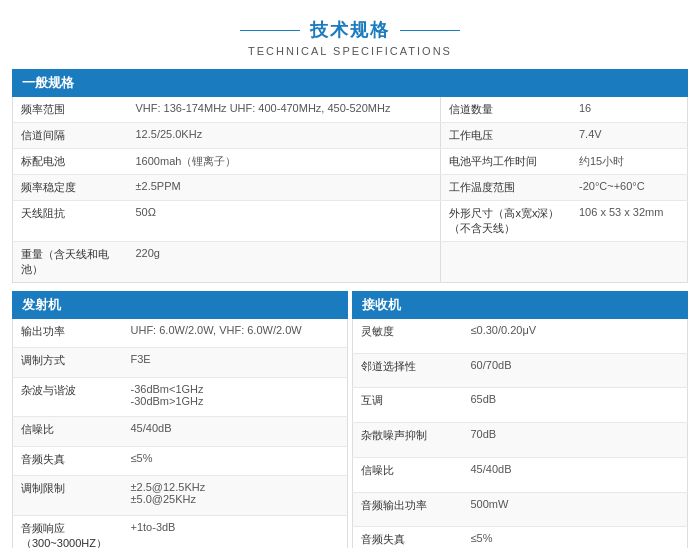  What do you see at coordinates (576, 370) in the screenshot?
I see `value-cell: 60/70dB` at bounding box center [576, 370].